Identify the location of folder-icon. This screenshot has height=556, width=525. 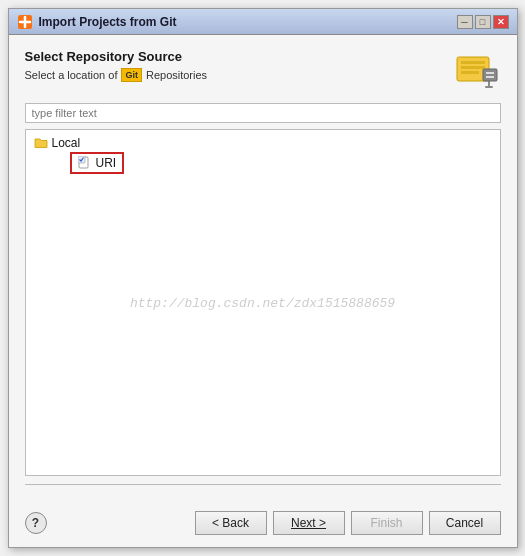
(41, 143).